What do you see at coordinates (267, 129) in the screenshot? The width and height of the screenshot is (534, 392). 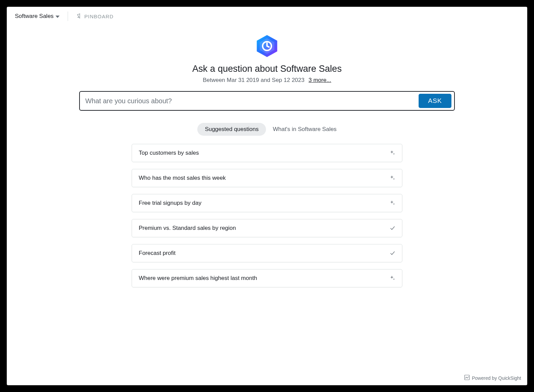 I see `tabs-row: Suggested questions What's in Software S…` at bounding box center [267, 129].